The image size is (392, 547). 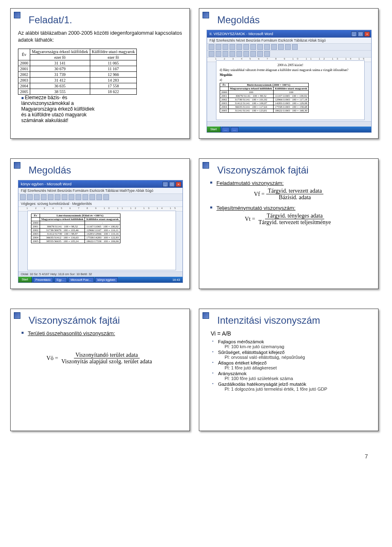 What do you see at coordinates (76, 229) in the screenshot?
I see `inner-table: ÉvLáncviszonyszámok (Előző év =100%) Mag…` at bounding box center [76, 229].